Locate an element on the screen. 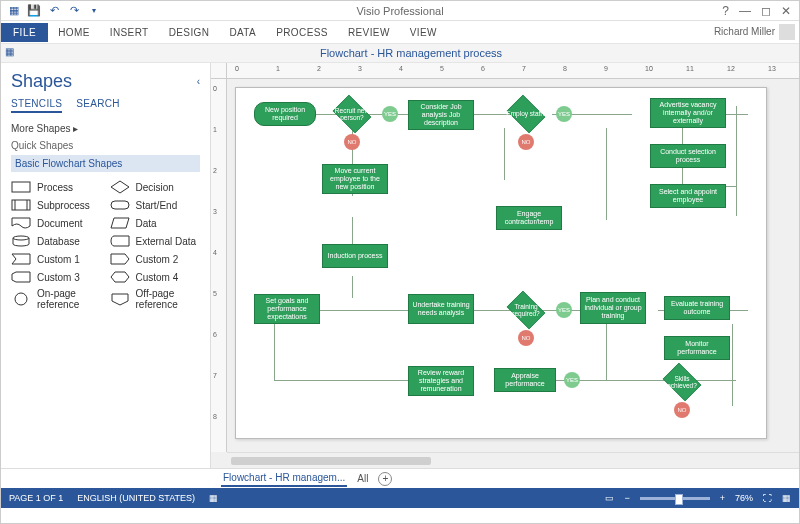  language-indicator: ENGLISH (UNITED STATES) is located at coordinates (136, 498).